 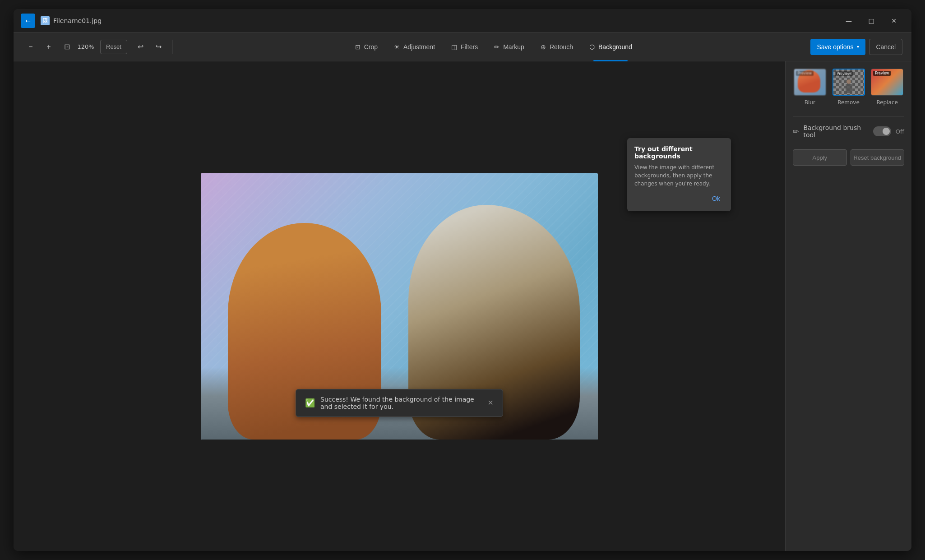 I want to click on blur-label: Blur, so click(x=810, y=102).